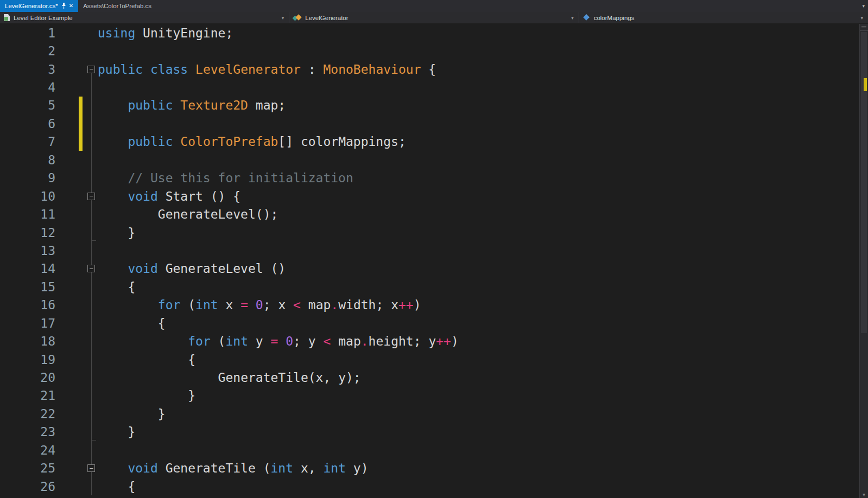 The width and height of the screenshot is (868, 498). What do you see at coordinates (218, 341) in the screenshot?
I see `code-token: (` at bounding box center [218, 341].